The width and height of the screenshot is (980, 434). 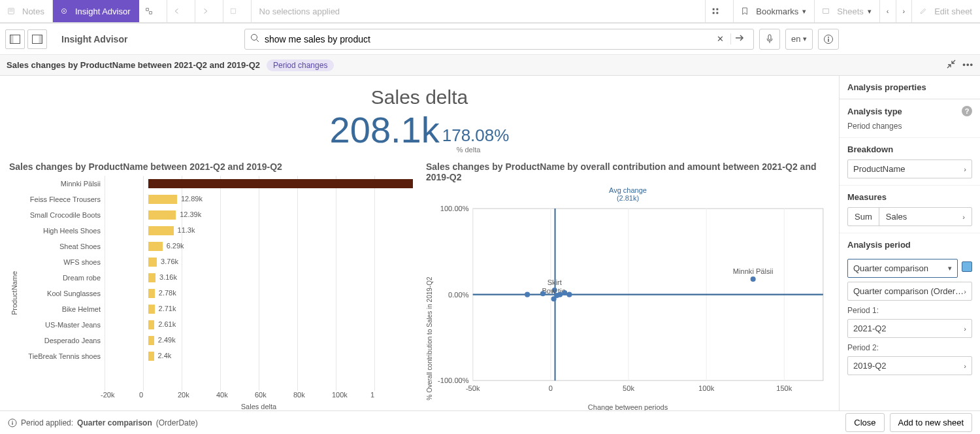 What do you see at coordinates (909, 328) in the screenshot?
I see `period1-field: 2021-Q2 ›` at bounding box center [909, 328].